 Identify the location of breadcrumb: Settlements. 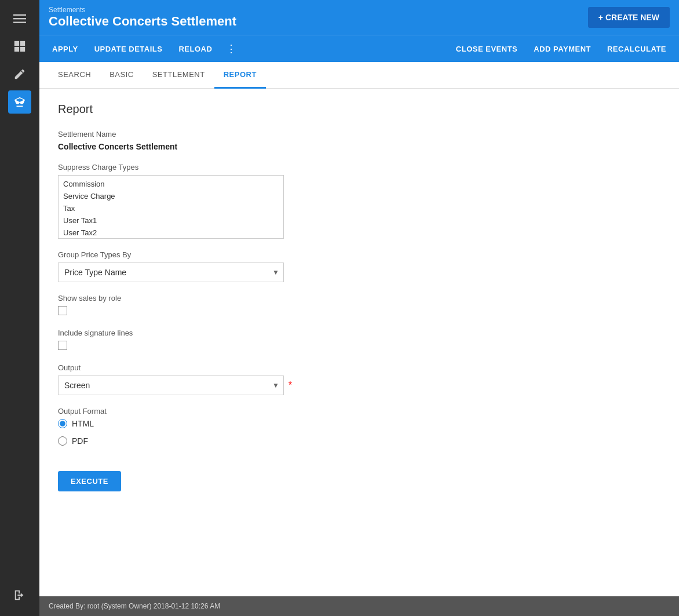
(143, 10).